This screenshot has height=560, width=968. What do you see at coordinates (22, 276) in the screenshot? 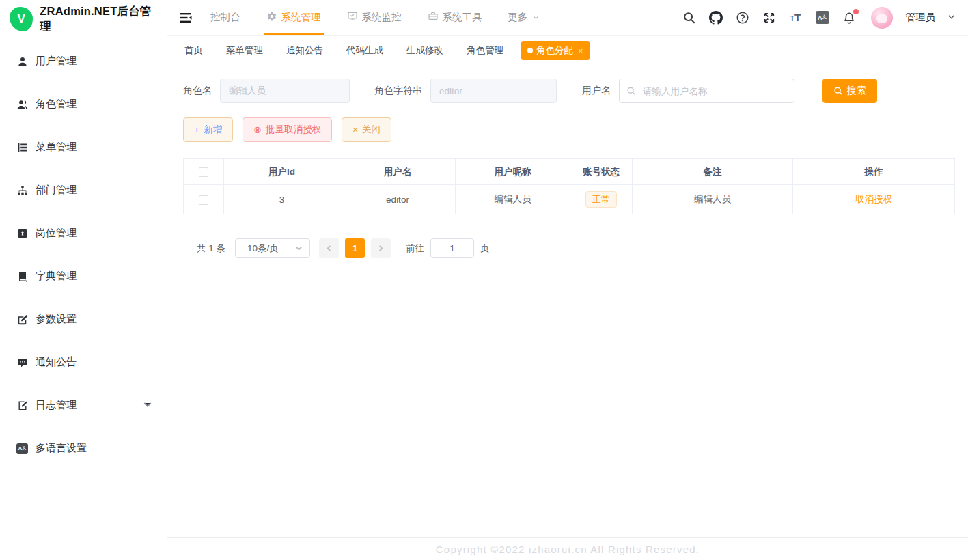
I see `dictionary-icon` at bounding box center [22, 276].